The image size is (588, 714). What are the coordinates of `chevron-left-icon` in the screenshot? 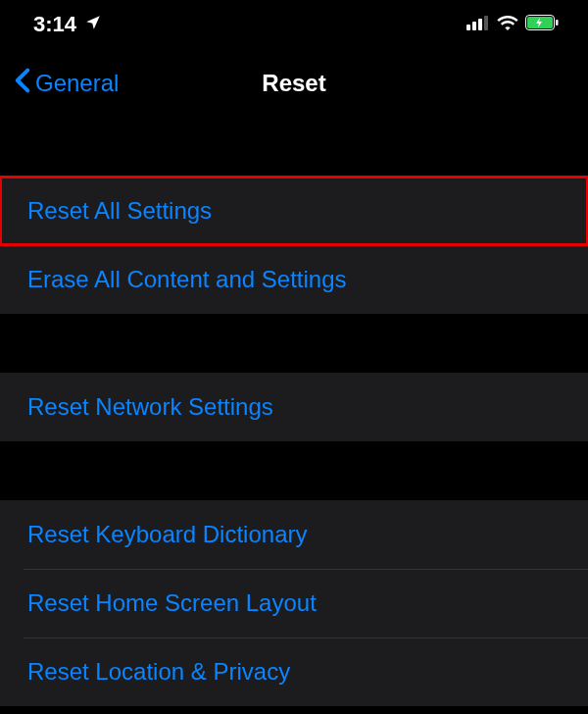 It's located at (23, 83).